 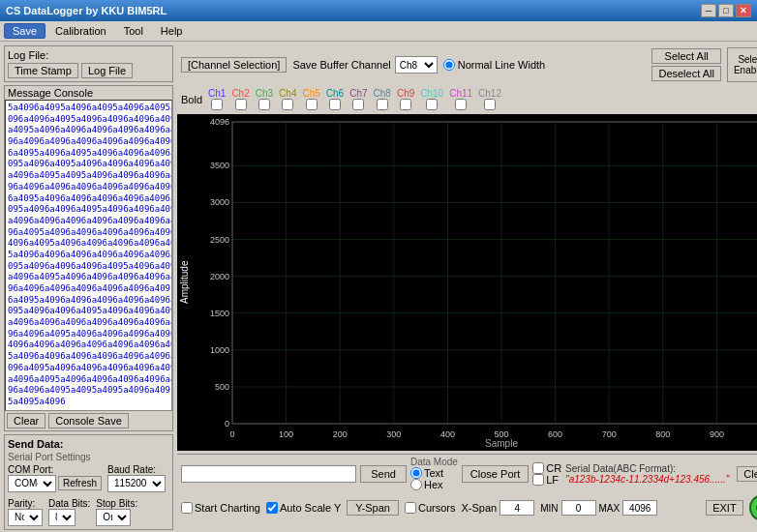 What do you see at coordinates (478, 508) in the screenshot?
I see `x-span-label: X-Span` at bounding box center [478, 508].